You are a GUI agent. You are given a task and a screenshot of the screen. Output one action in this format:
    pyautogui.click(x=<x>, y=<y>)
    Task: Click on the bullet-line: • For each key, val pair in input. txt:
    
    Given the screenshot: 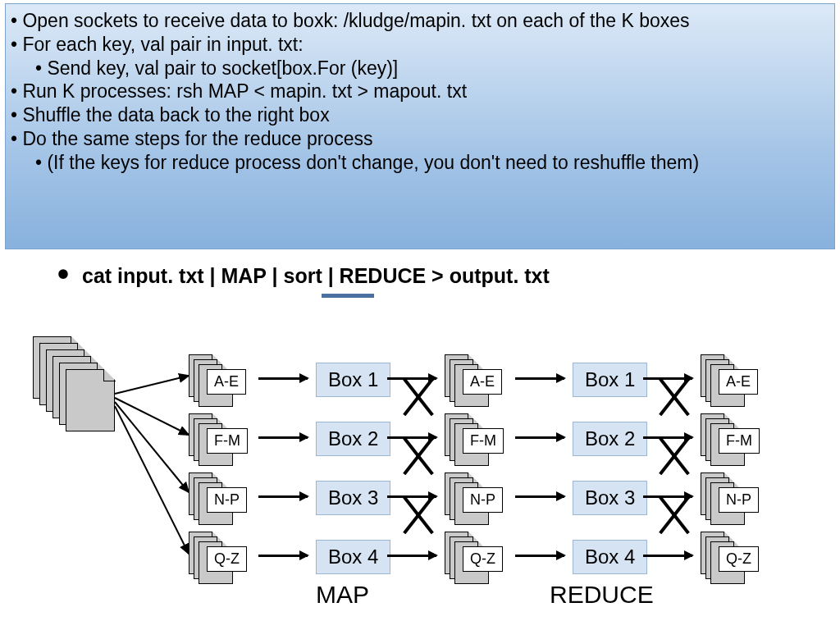 What is the action you would take?
    pyautogui.click(x=418, y=44)
    